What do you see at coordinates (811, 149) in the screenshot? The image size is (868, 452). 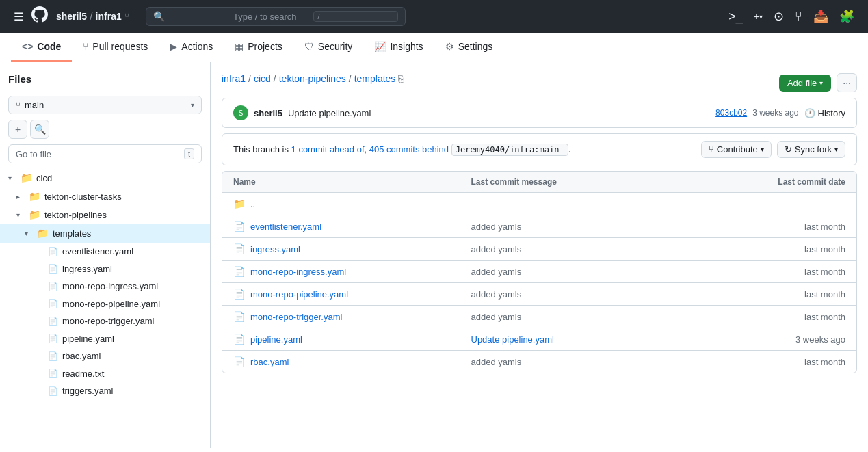 I see `sync-fork-button: ↻ Sync fork ▾` at bounding box center [811, 149].